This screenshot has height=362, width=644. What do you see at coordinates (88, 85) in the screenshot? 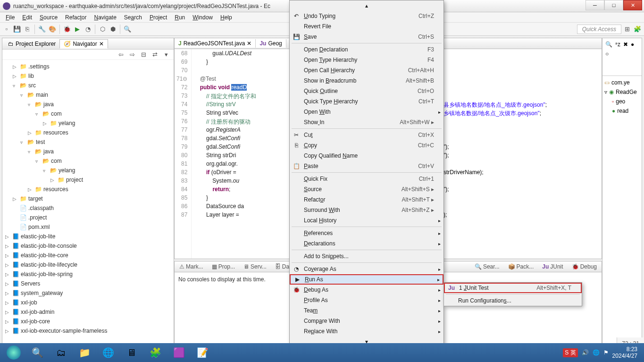
I see `tree-item: ▿📂src` at bounding box center [88, 85].